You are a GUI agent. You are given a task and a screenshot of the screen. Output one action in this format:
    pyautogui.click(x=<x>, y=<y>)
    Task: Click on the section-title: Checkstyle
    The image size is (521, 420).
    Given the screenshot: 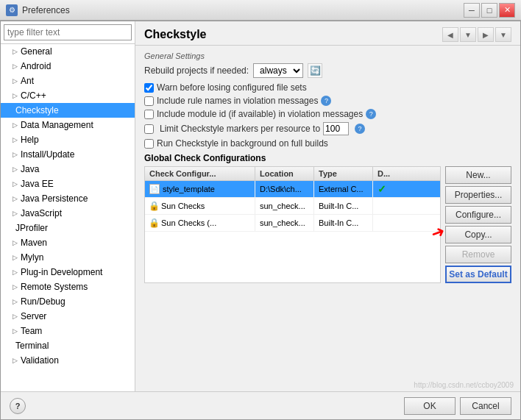 What is the action you would take?
    pyautogui.click(x=175, y=35)
    